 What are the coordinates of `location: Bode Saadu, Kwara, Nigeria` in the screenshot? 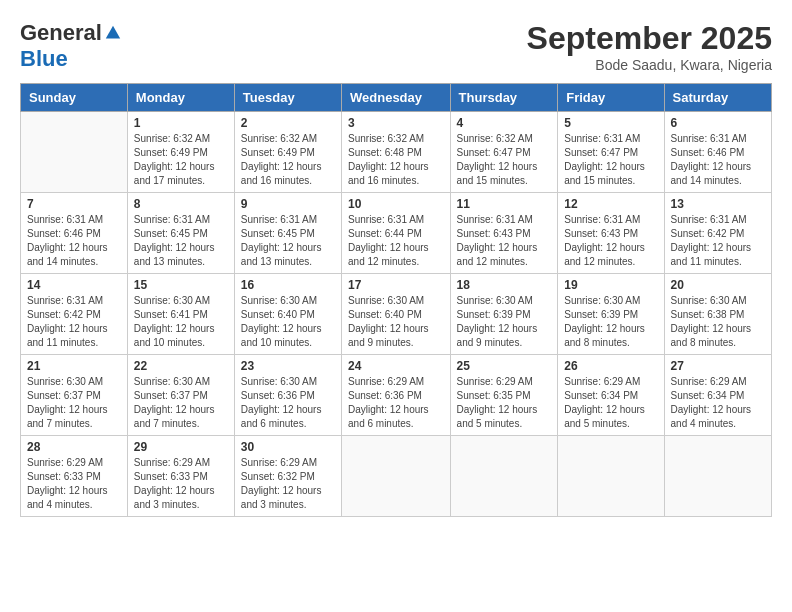 It's located at (650, 65).